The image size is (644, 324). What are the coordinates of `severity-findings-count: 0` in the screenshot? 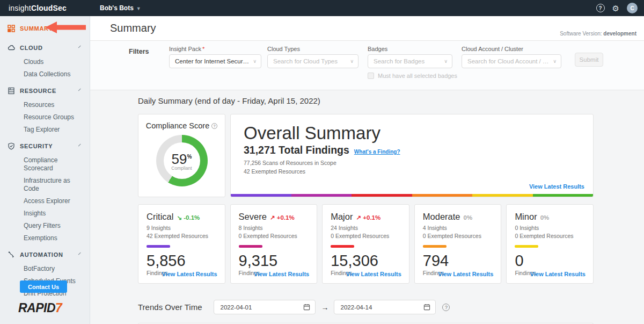 It's located at (550, 261).